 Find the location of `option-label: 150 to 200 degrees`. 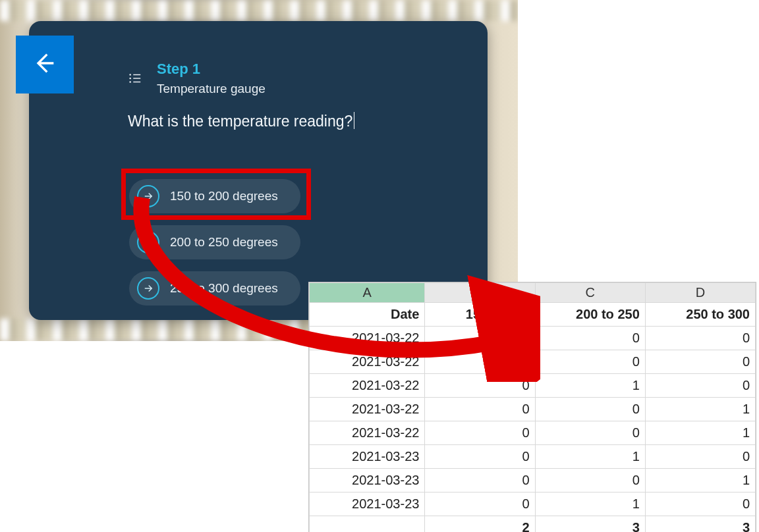

option-label: 150 to 200 degrees is located at coordinates (224, 196).